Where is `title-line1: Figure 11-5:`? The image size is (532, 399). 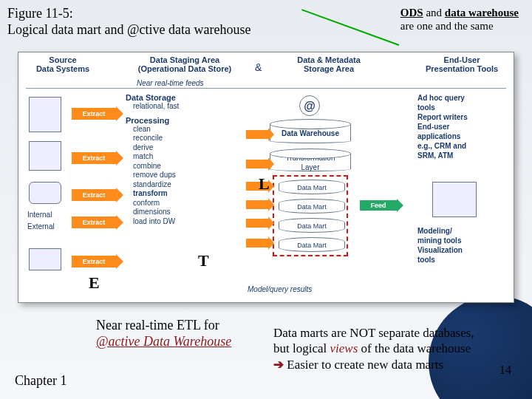 title-line1: Figure 11-5: is located at coordinates (129, 14).